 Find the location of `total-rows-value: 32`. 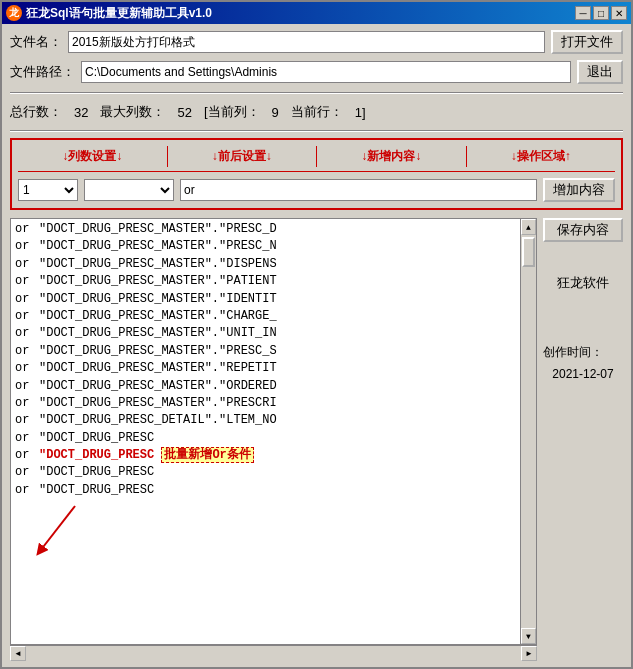

total-rows-value: 32 is located at coordinates (81, 112).